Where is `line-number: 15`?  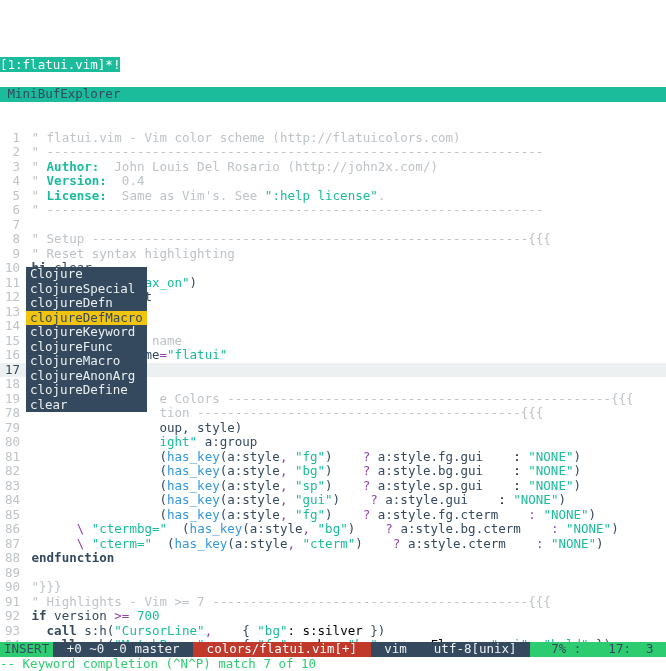 line-number: 15 is located at coordinates (12, 342).